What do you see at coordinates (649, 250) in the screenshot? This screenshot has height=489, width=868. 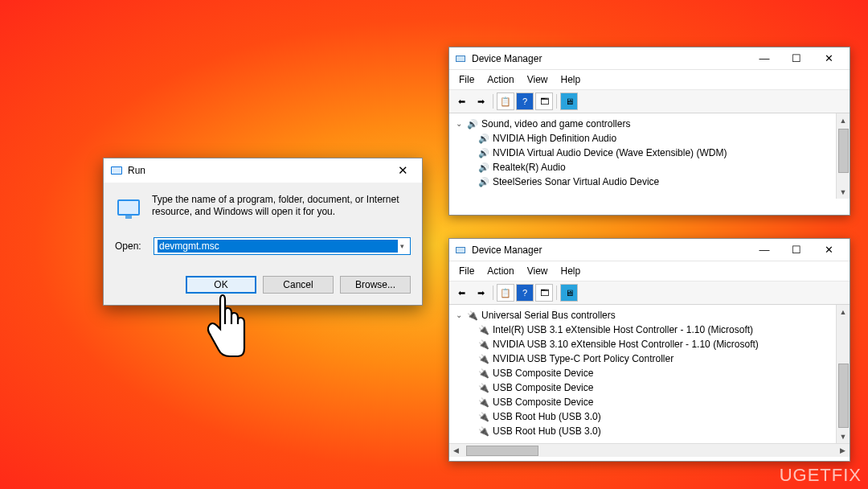 I see `dm2-titlebar: Device Manager — ☐ ✕` at bounding box center [649, 250].